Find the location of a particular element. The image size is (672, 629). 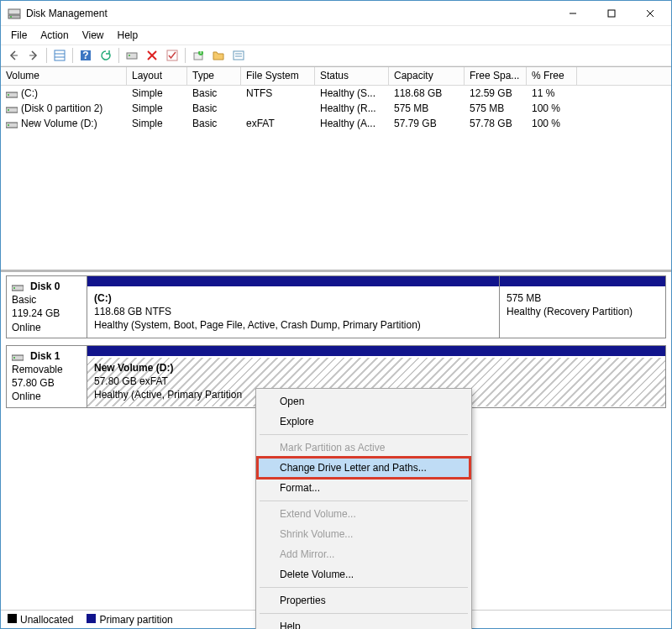

legend-primary: Primary partition is located at coordinates (136, 620).